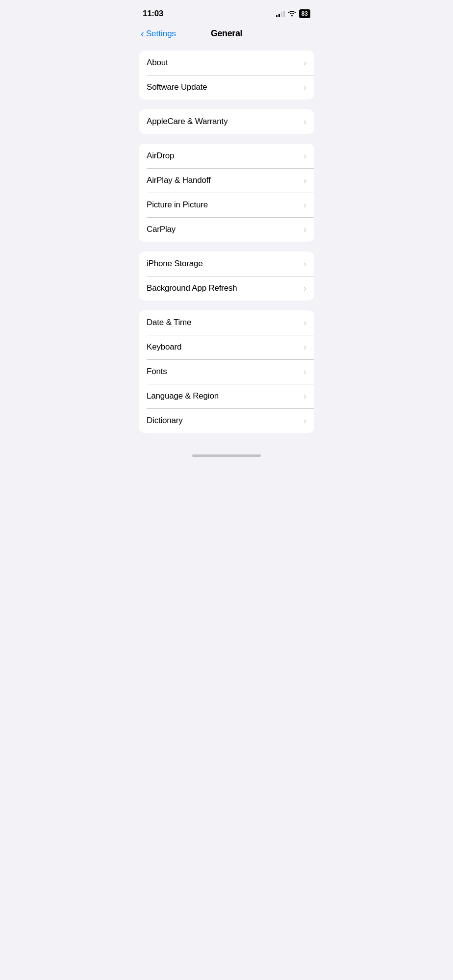 The width and height of the screenshot is (453, 980). Describe the element at coordinates (305, 229) in the screenshot. I see `chevron-icon-carplay: ›` at that location.